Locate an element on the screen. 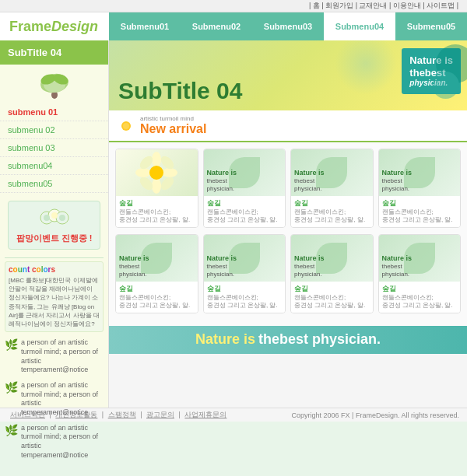 Image resolution: width=467 pixels, height=476 pixels. hero-title: SubTitle 04 is located at coordinates (181, 91).